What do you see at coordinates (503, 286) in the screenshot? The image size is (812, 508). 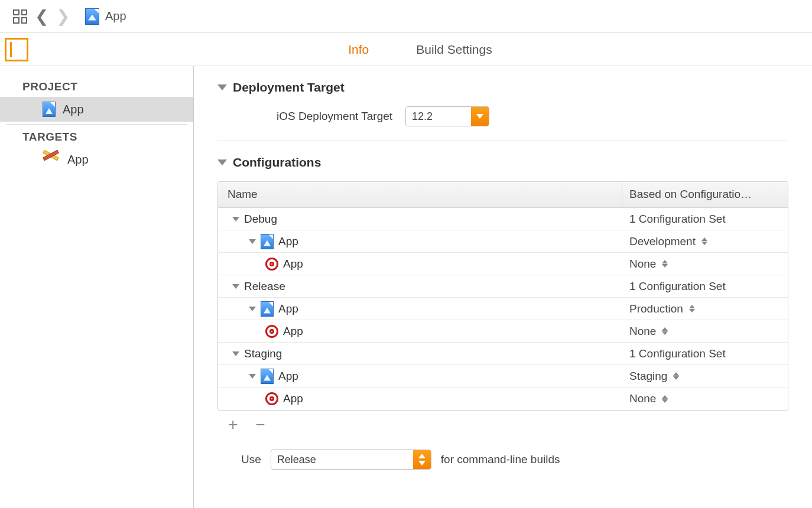 I see `table-row: Release1 Configuration Set` at bounding box center [503, 286].